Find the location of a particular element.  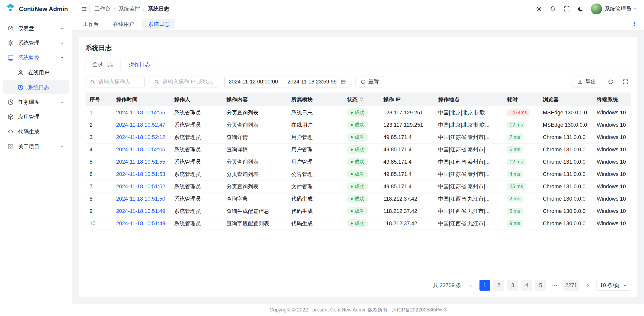

page-button-1: 1 is located at coordinates (485, 285).